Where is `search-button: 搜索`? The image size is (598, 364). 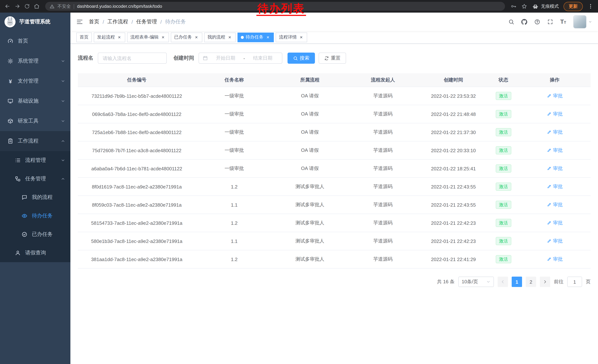 search-button: 搜索 is located at coordinates (301, 58).